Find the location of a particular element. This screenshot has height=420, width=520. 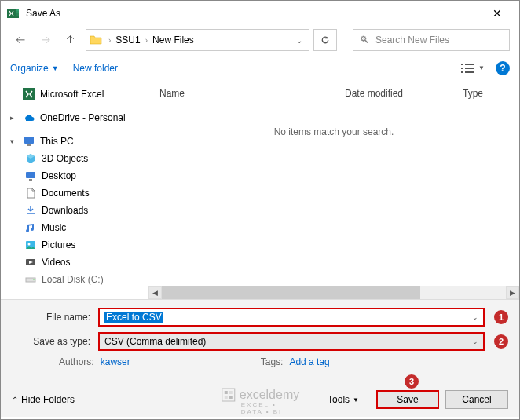

sidebar-item-onedrive: ▸ OneDrive - Personal is located at coordinates (74, 118).